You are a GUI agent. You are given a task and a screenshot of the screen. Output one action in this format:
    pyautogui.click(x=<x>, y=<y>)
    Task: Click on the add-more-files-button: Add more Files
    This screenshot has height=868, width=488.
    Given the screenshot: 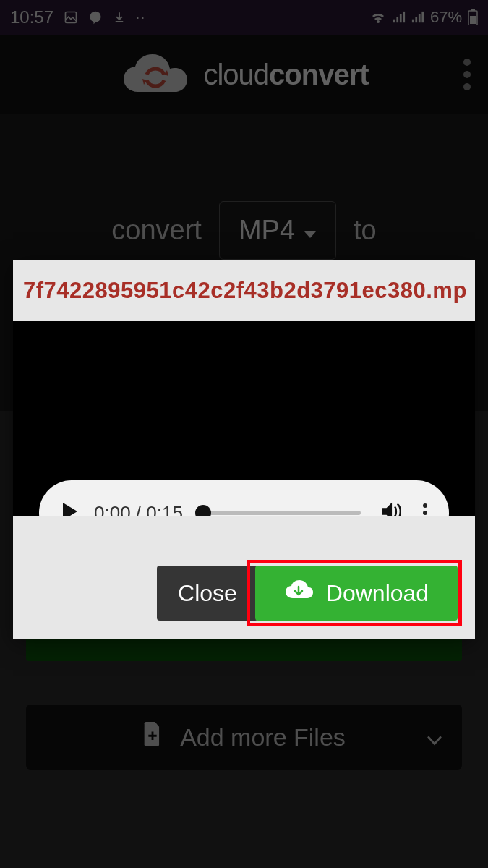 What is the action you would take?
    pyautogui.click(x=244, y=737)
    